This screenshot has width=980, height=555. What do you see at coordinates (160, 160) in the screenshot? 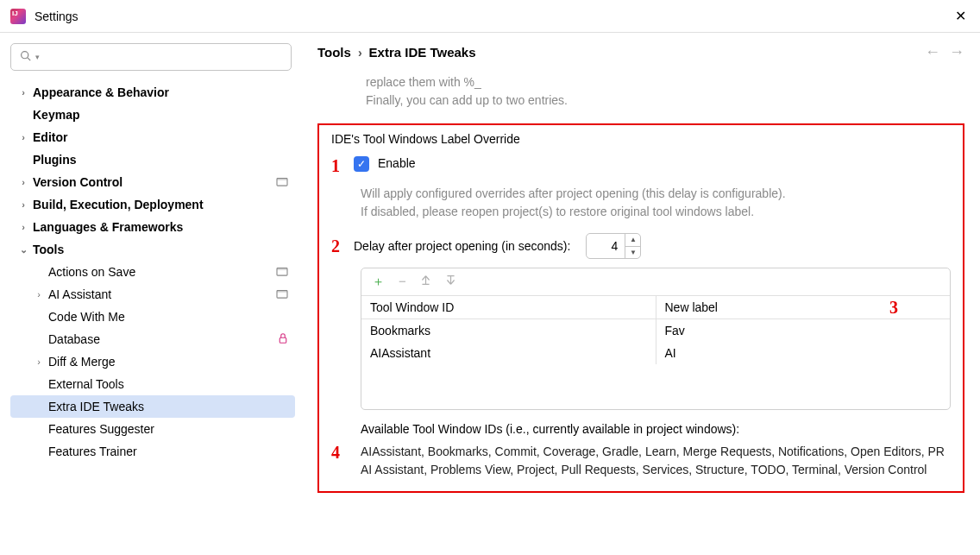
I see `sidebar-item-label: Plugins` at bounding box center [160, 160].